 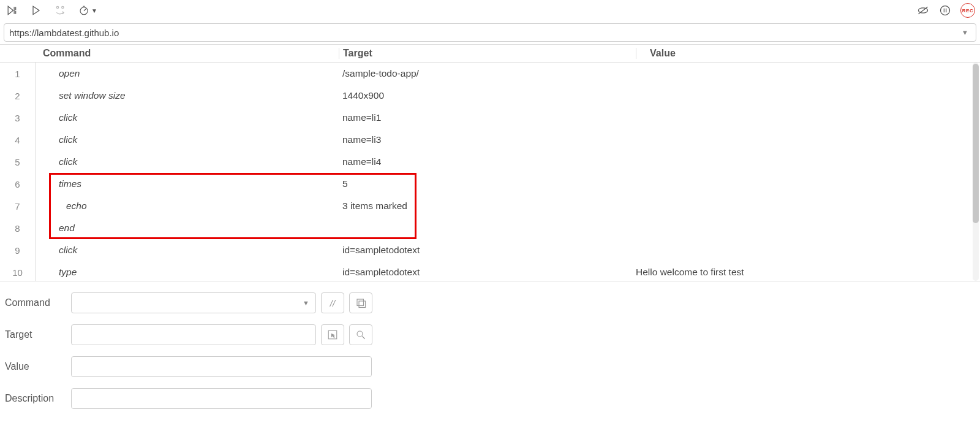 What do you see at coordinates (488, 162) in the screenshot?
I see `cell-target: name=li4` at bounding box center [488, 162].